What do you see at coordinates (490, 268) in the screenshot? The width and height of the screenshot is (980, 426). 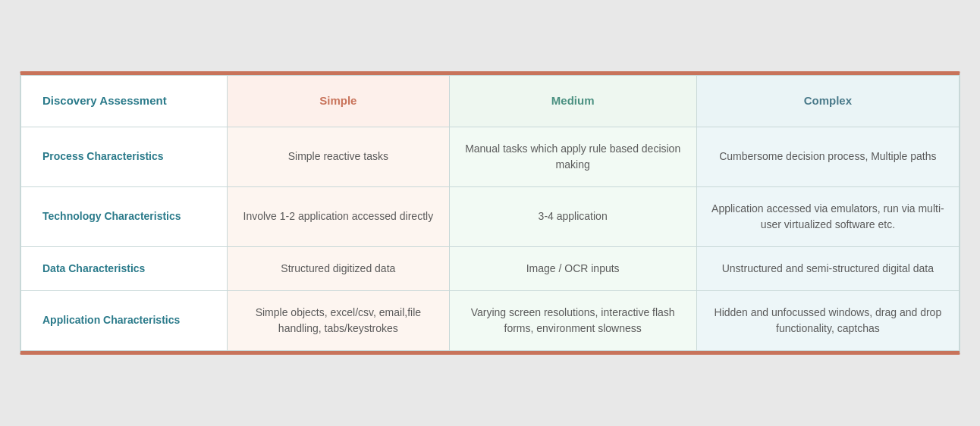 I see `table-row: Data CharacteristicsStructured digitized…` at bounding box center [490, 268].